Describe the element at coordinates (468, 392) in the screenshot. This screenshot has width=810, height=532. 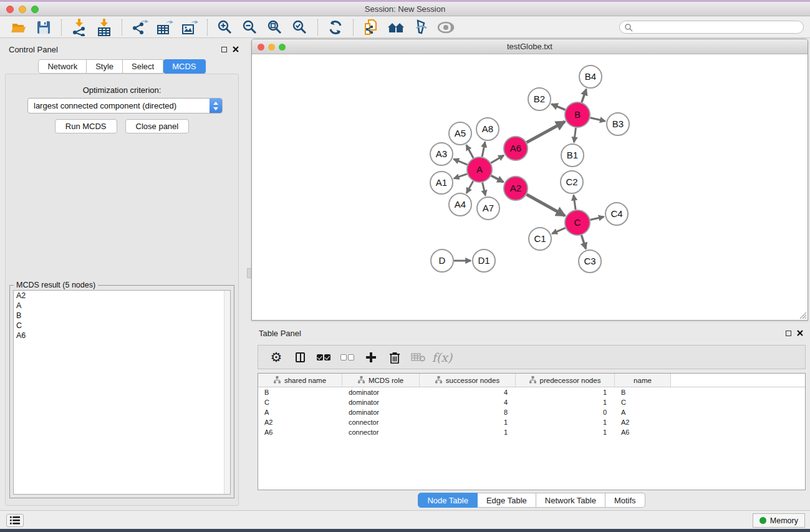
I see `cell-successor-nodes: 4` at that location.